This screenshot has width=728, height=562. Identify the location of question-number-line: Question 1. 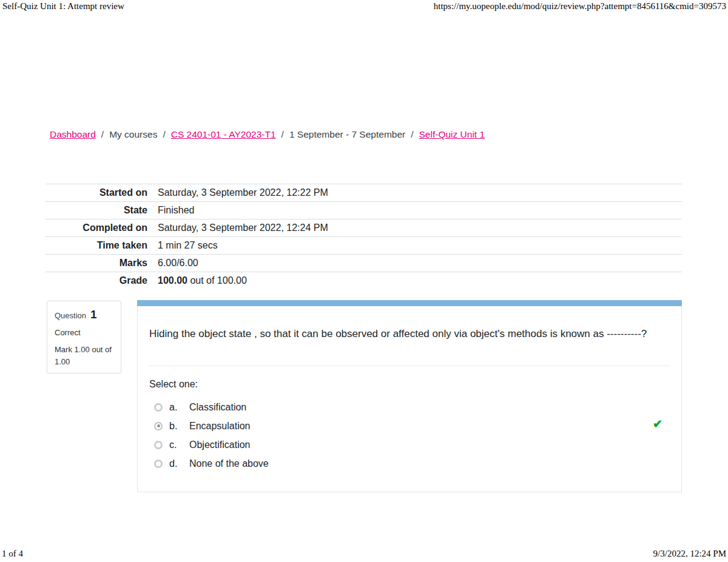
(84, 315).